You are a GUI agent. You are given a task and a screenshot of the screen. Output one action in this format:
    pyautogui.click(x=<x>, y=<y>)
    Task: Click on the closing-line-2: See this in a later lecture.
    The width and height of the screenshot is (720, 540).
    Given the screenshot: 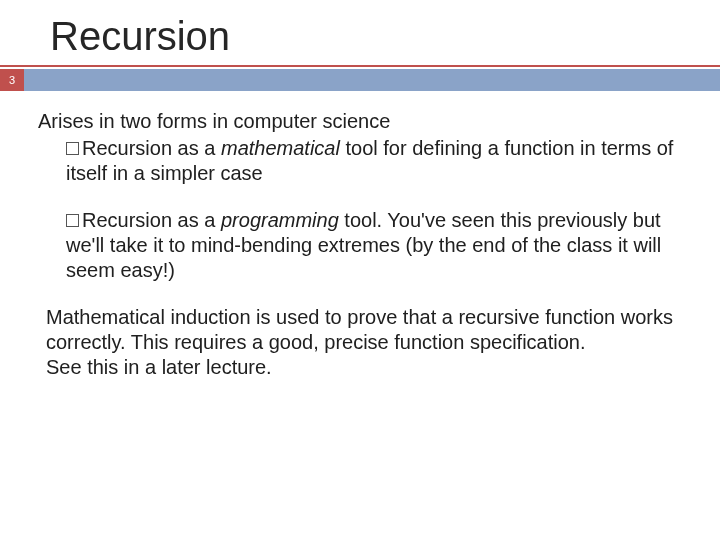 What is the action you would take?
    pyautogui.click(x=360, y=368)
    